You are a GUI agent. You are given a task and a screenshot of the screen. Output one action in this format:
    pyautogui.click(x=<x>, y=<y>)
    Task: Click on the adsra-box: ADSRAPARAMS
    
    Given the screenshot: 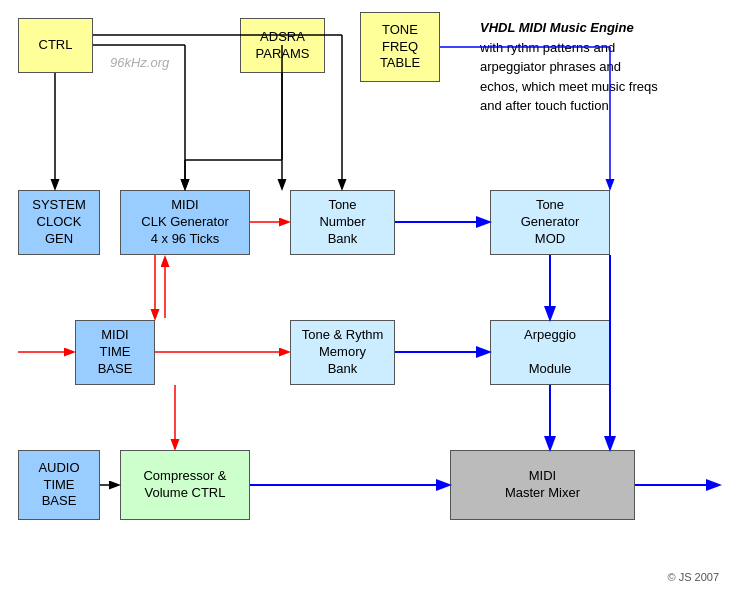 What is the action you would take?
    pyautogui.click(x=282, y=46)
    